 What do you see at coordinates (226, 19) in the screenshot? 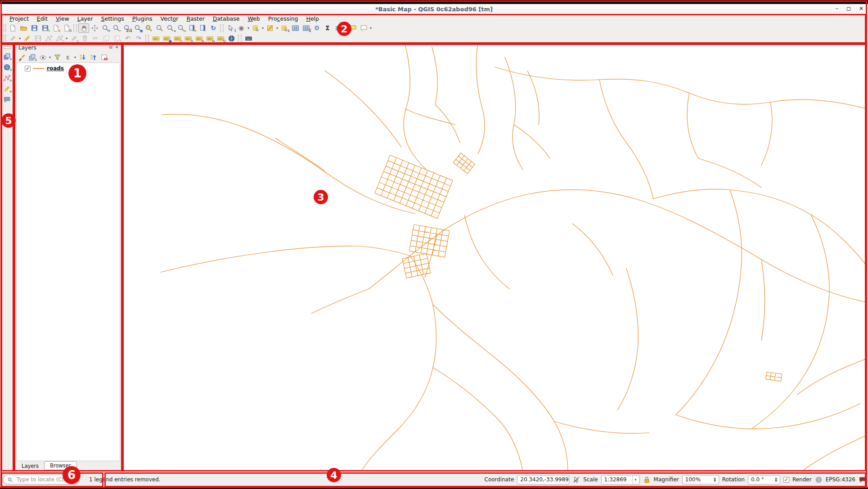
I see `menu-database: Database` at bounding box center [226, 19].